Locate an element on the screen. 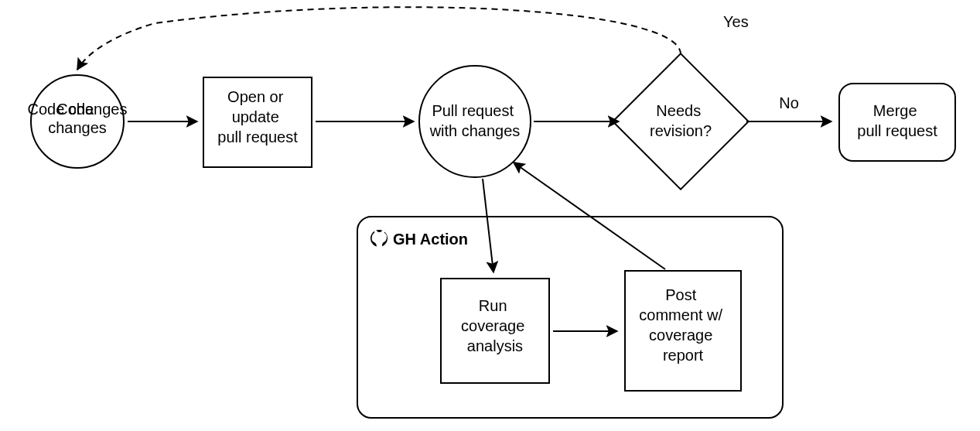 Image resolution: width=980 pixels, height=431 pixels. post-l3: coverage is located at coordinates (681, 335).